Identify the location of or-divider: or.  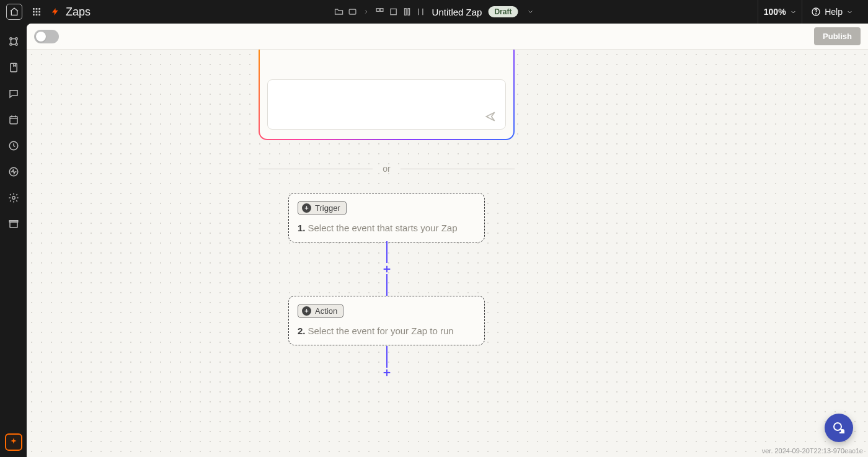
(387, 169).